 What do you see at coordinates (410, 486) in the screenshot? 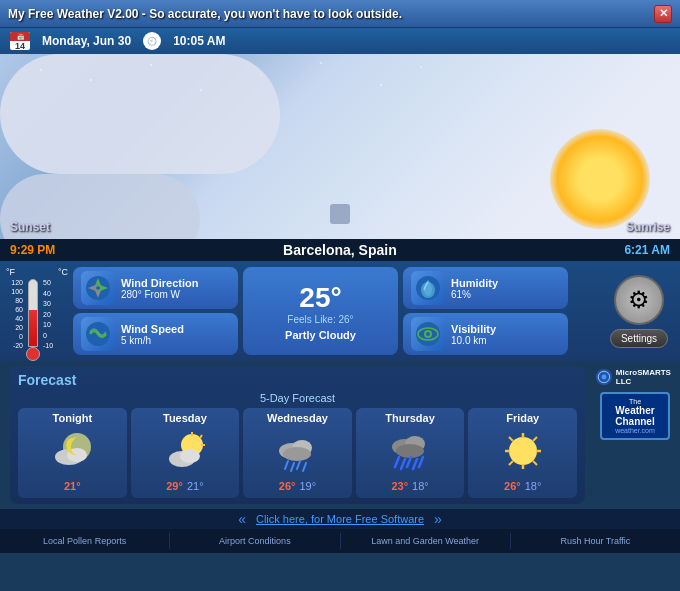
I see `temps-thursday: 23° 18°` at bounding box center [410, 486].